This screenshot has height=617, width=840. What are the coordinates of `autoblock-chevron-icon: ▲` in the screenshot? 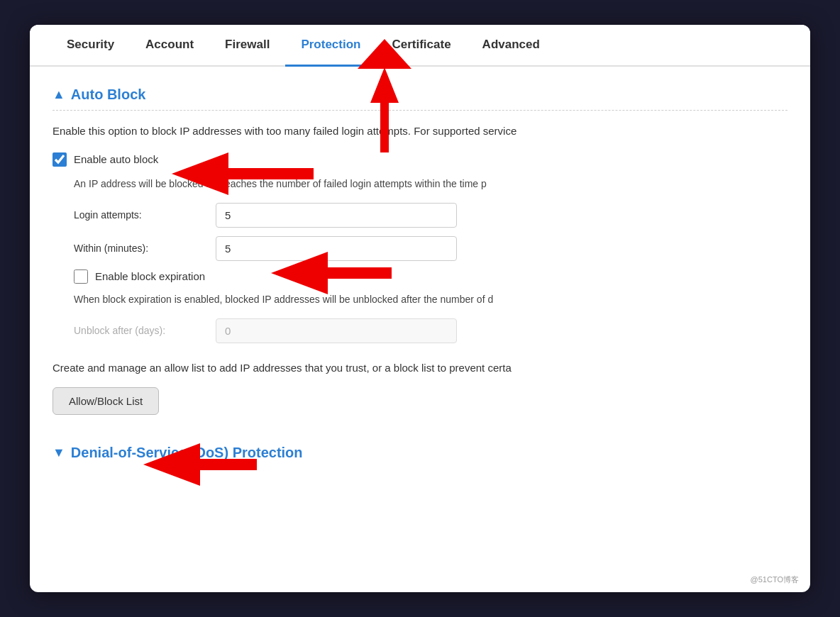 It's located at (59, 95).